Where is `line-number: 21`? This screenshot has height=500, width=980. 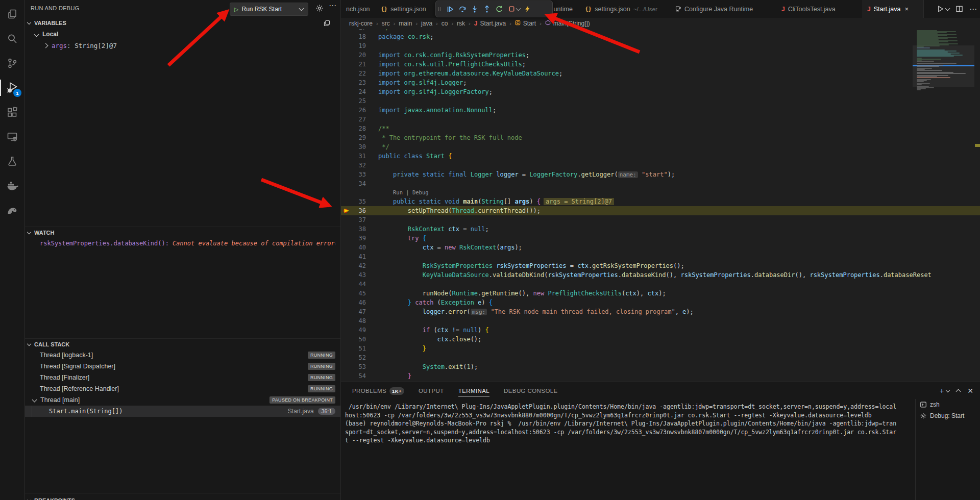
line-number: 21 is located at coordinates (353, 64).